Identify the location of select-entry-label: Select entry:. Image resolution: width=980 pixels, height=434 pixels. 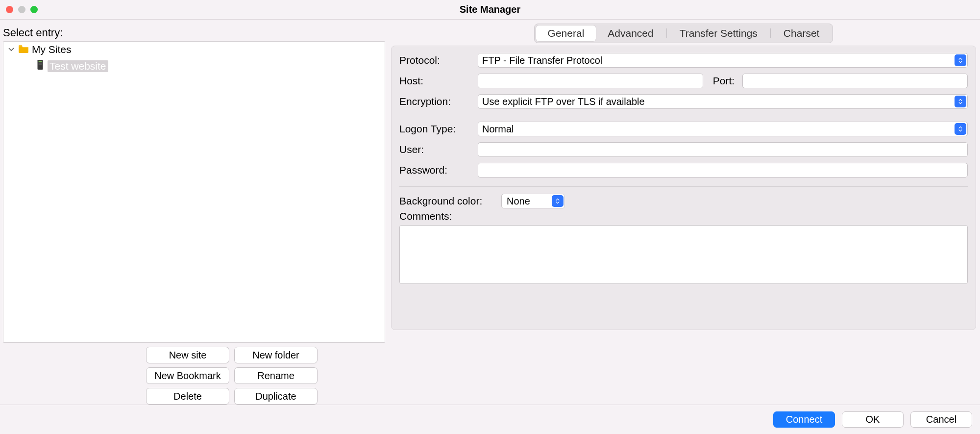
(195, 33).